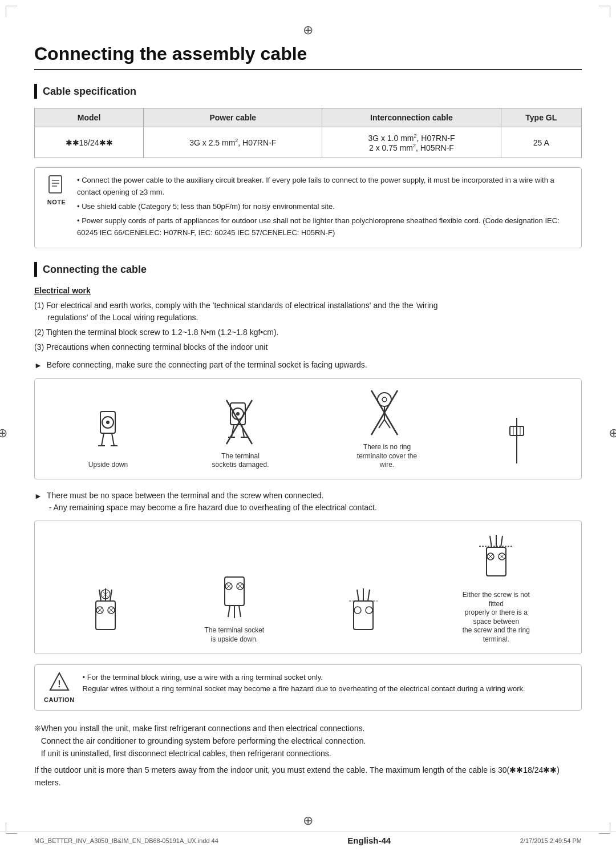  What do you see at coordinates (314, 365) in the screenshot?
I see `bullet-text-1: Before connecting, make sure the connect…` at bounding box center [314, 365].